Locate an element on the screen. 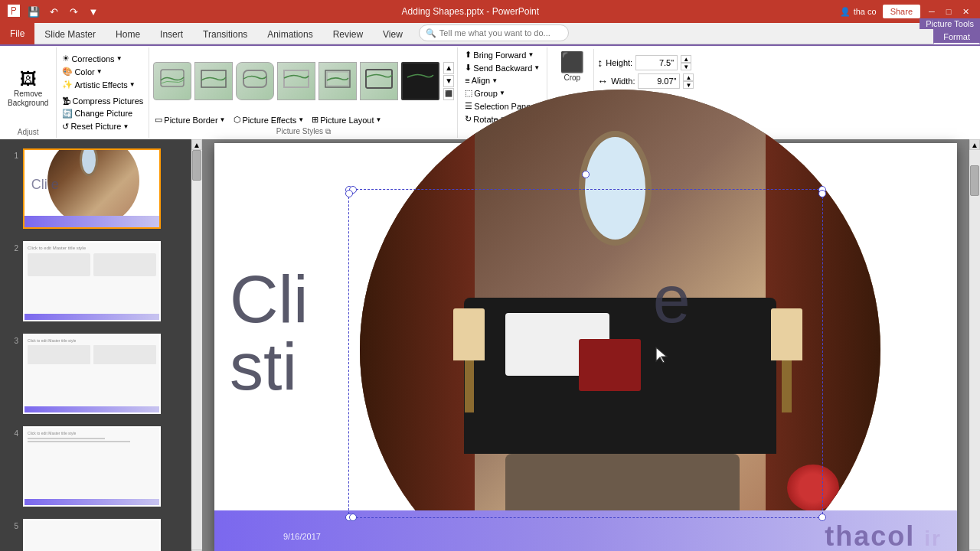 The height and width of the screenshot is (551, 980). reset-icon: ↺ is located at coordinates (66, 127).